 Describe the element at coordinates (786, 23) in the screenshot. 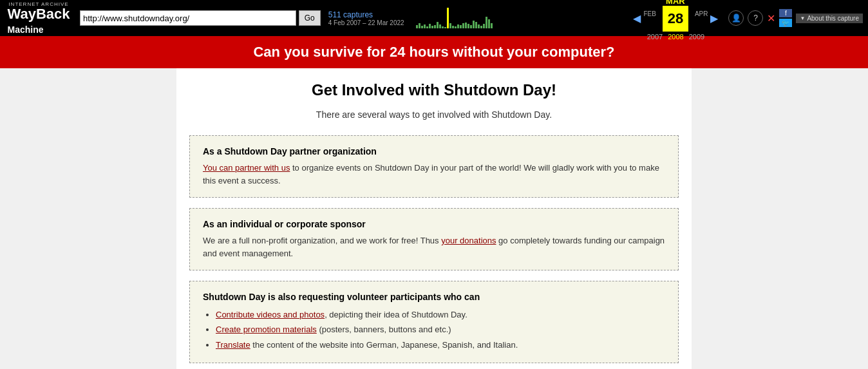

I see `twitter-button: 🐦` at that location.